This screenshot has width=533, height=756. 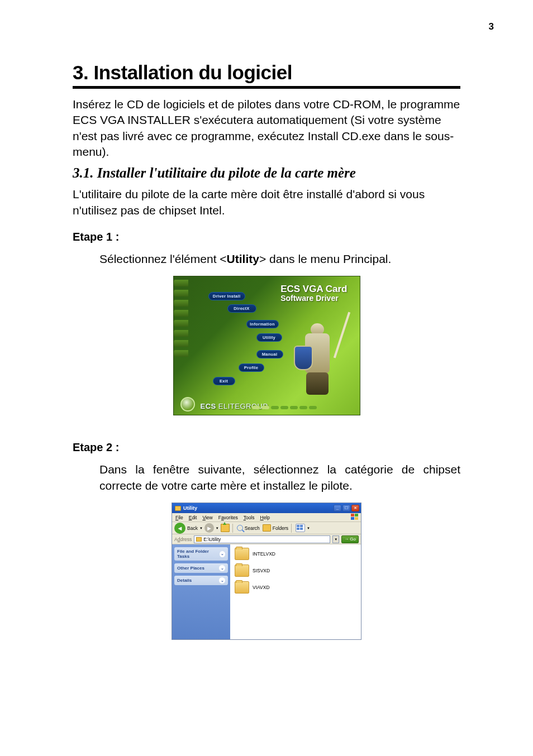 What do you see at coordinates (314, 289) in the screenshot?
I see `installer-title-line1: ECS VGA Card` at bounding box center [314, 289].